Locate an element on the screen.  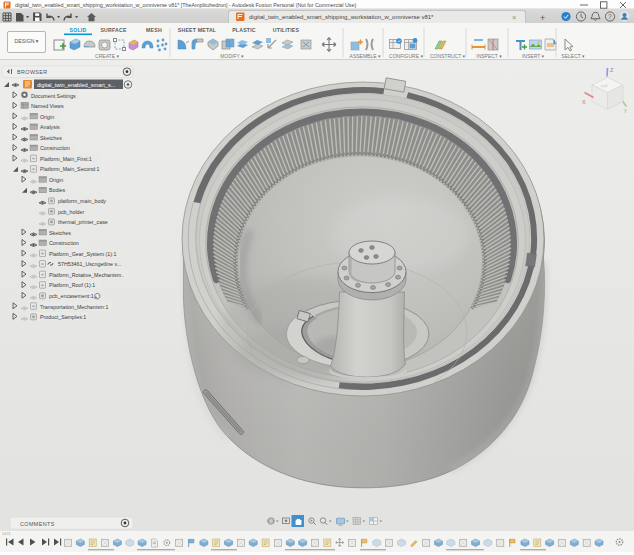
svg-text: Analysis is located at coordinates (50, 127).